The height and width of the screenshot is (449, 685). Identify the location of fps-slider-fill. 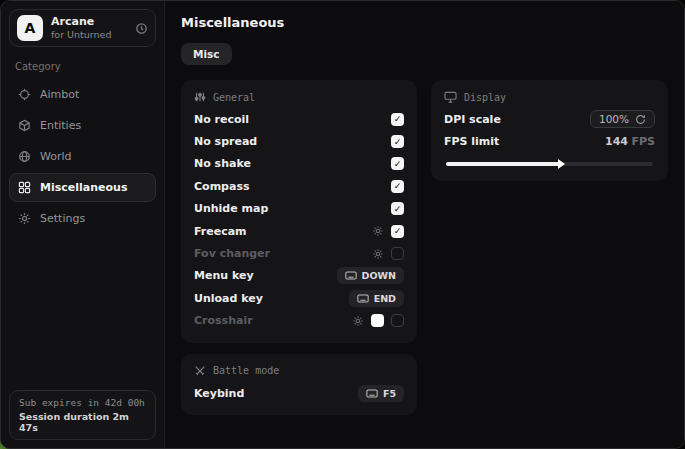
(503, 164).